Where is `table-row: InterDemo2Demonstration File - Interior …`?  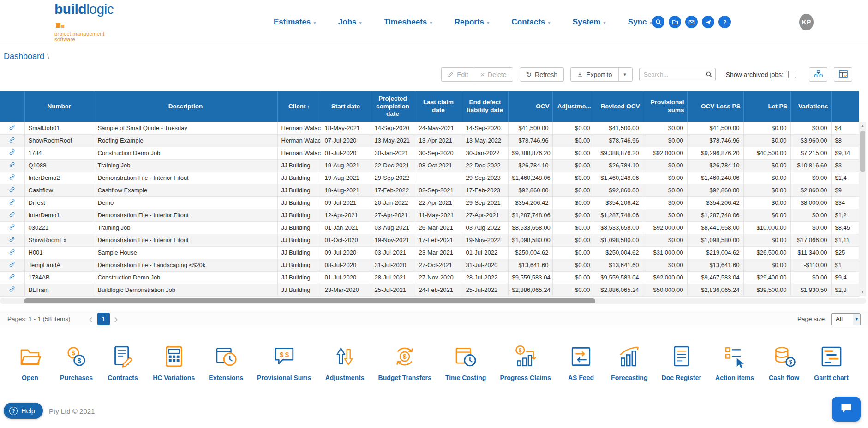
table-row: InterDemo2Demonstration File - Interior … is located at coordinates (429, 178).